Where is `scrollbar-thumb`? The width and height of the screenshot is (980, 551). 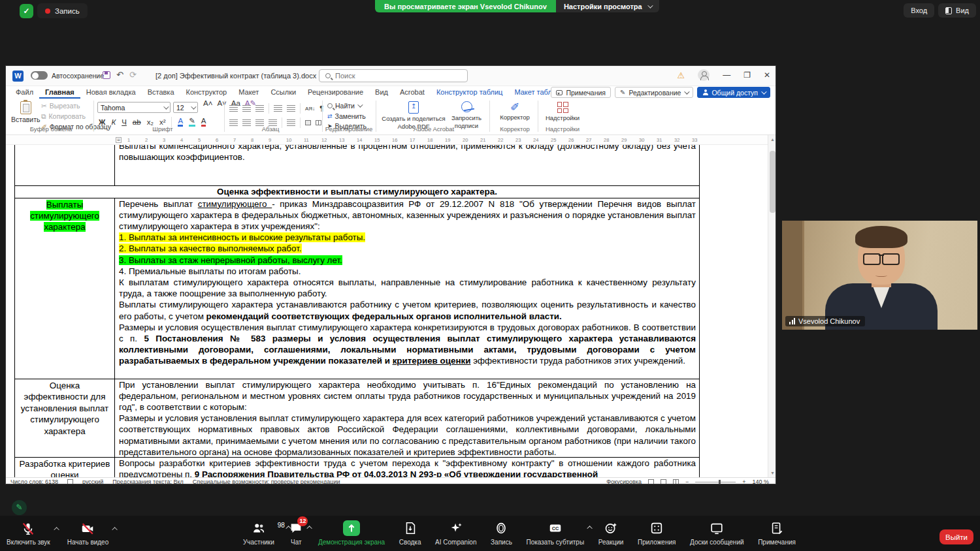 scrollbar-thumb is located at coordinates (772, 181).